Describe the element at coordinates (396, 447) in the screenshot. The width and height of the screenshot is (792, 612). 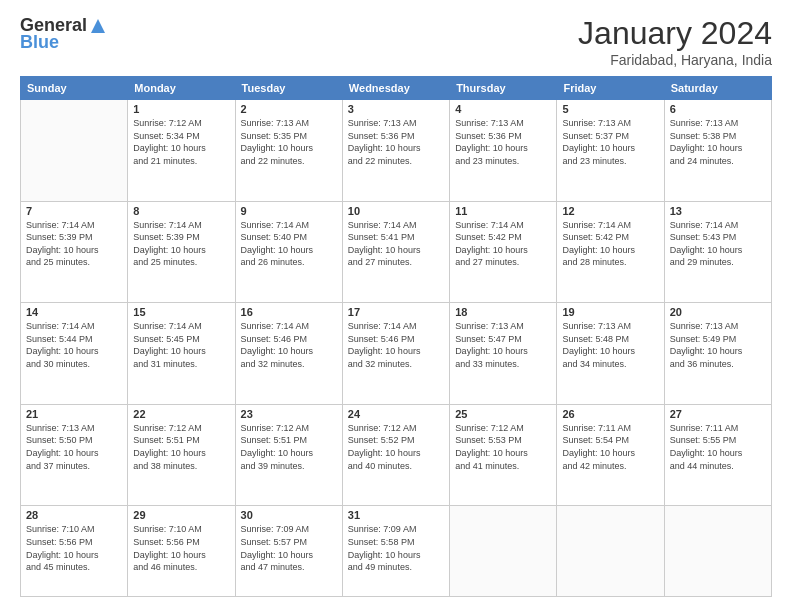
I see `day-info: Sunrise: 7:12 AMSunset: 5:52 PMDaylight:…` at that location.